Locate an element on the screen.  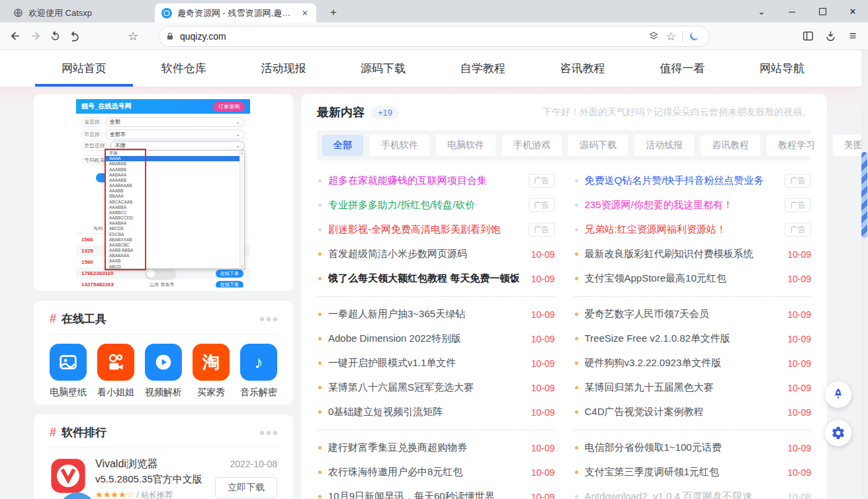
maximize-button is located at coordinates (822, 11).